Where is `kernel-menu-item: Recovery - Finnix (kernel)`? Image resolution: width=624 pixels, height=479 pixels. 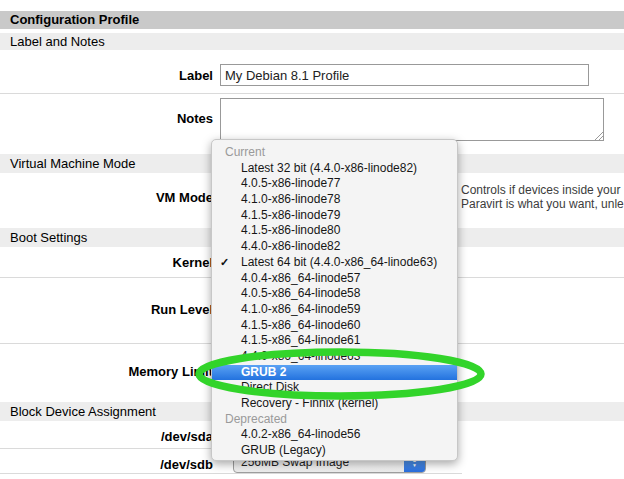 kernel-menu-item: Recovery - Finnix (kernel) is located at coordinates (334, 404).